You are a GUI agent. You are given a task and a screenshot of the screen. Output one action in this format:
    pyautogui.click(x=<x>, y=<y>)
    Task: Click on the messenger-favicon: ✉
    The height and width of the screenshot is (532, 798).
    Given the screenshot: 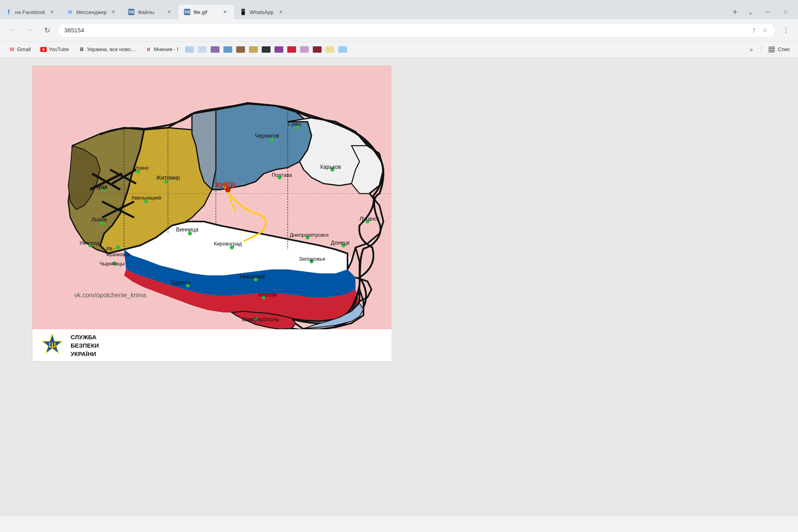 What is the action you would take?
    pyautogui.click(x=70, y=12)
    